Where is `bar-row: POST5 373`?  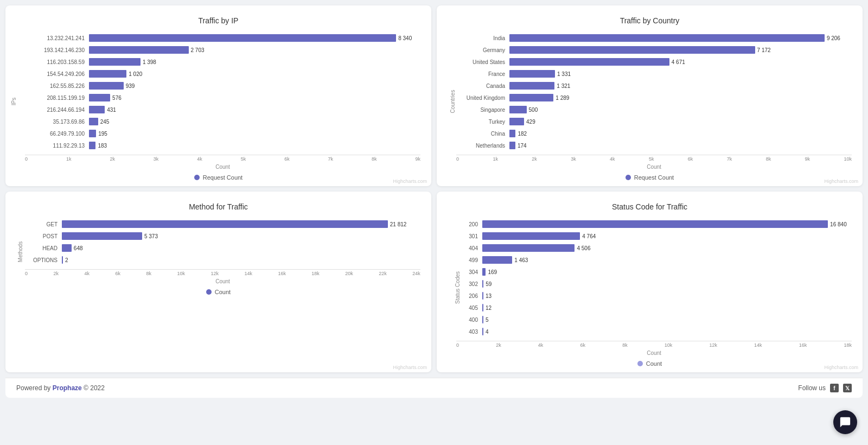
bar-row: POST5 373 is located at coordinates (222, 236).